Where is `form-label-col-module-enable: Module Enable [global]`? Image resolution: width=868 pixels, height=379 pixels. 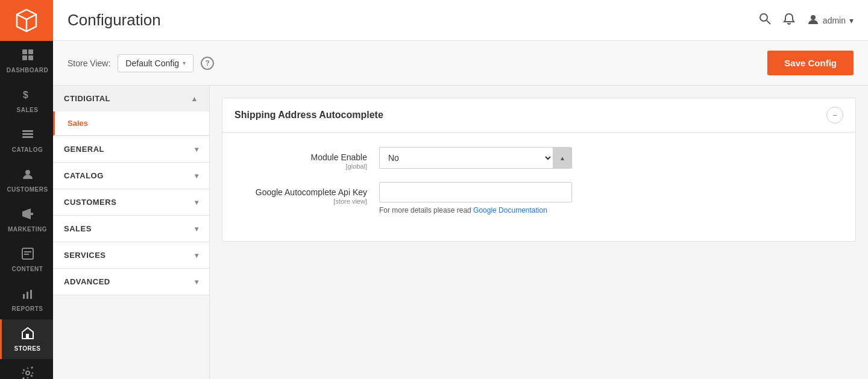
form-label-col-module-enable: Module Enable [global] is located at coordinates (307, 158).